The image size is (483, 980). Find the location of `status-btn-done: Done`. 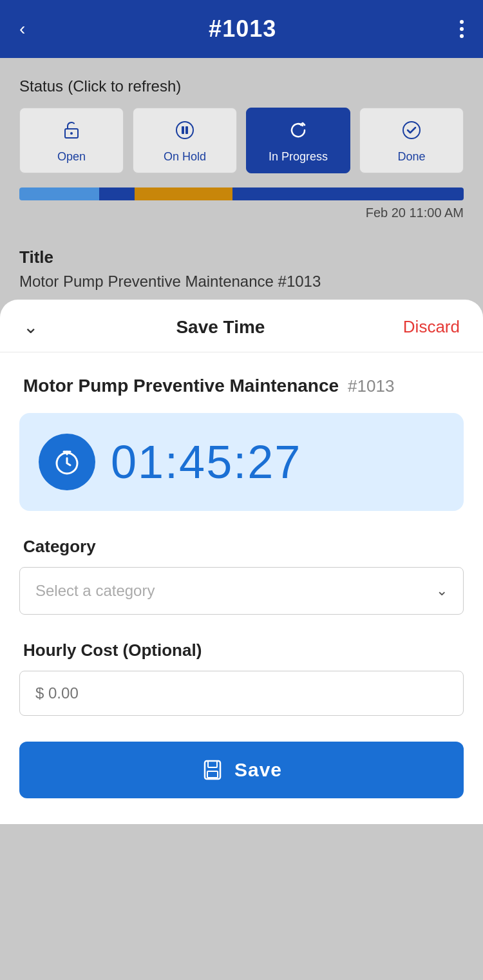

status-btn-done: Done is located at coordinates (412, 140).